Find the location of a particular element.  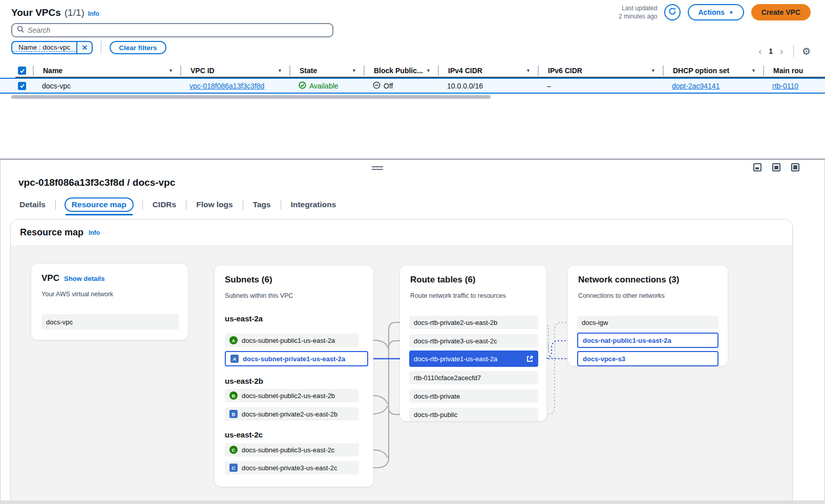

horizontal-scrollbar is located at coordinates (251, 97).